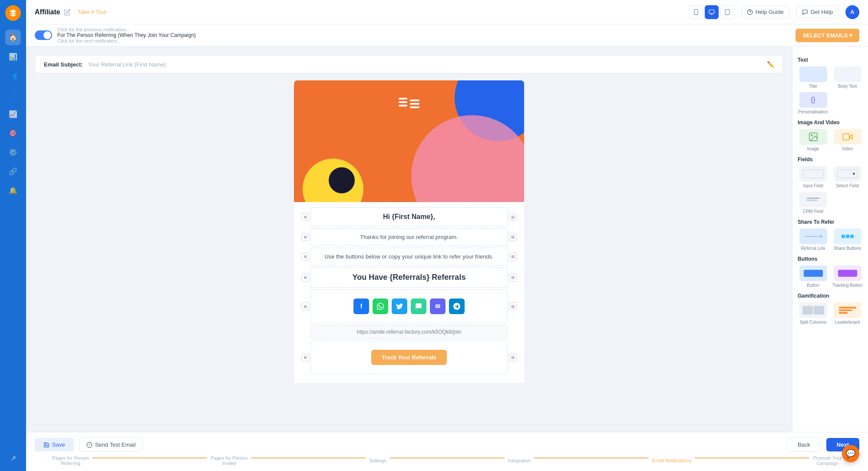 This screenshot has height=471, width=868. Describe the element at coordinates (399, 306) in the screenshot. I see `share-btn-twitter` at that location.